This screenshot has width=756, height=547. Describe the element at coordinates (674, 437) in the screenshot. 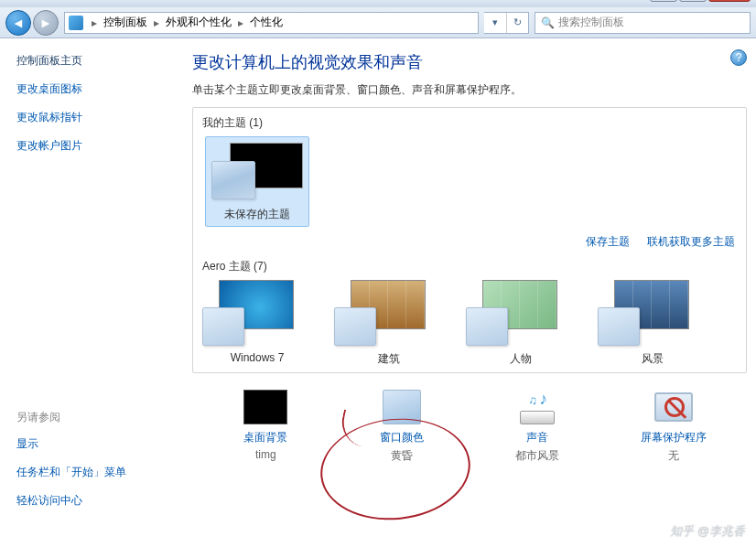

I see `setting-title: 屏幕保护程序` at that location.